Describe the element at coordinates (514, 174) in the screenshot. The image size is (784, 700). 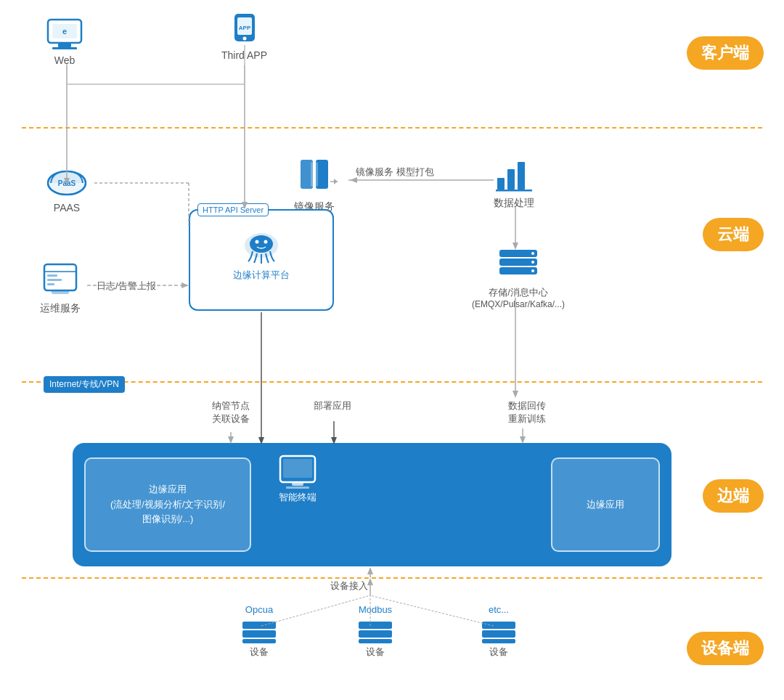
I see `data-process-icon` at that location.